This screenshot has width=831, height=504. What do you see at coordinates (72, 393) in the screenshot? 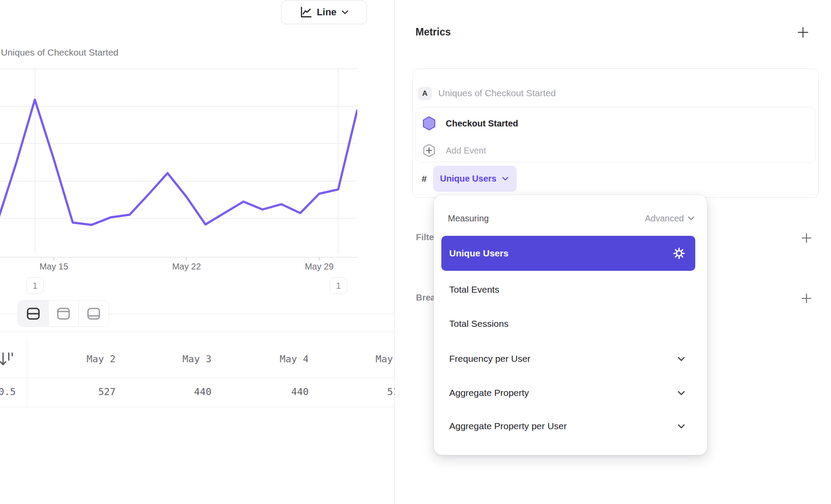
I see `table-value-cell: 527` at bounding box center [72, 393].